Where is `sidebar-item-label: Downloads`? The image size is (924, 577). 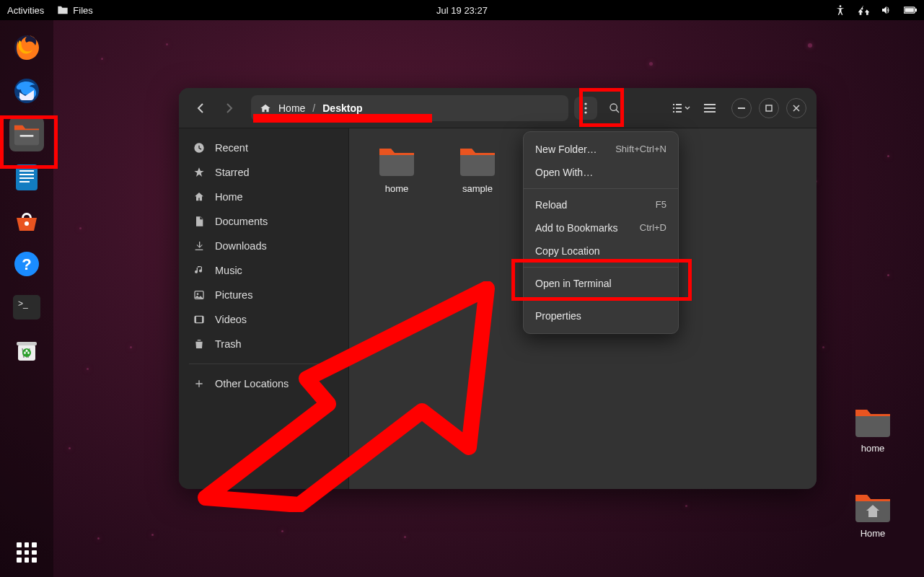
sidebar-item-label: Downloads is located at coordinates (241, 246).